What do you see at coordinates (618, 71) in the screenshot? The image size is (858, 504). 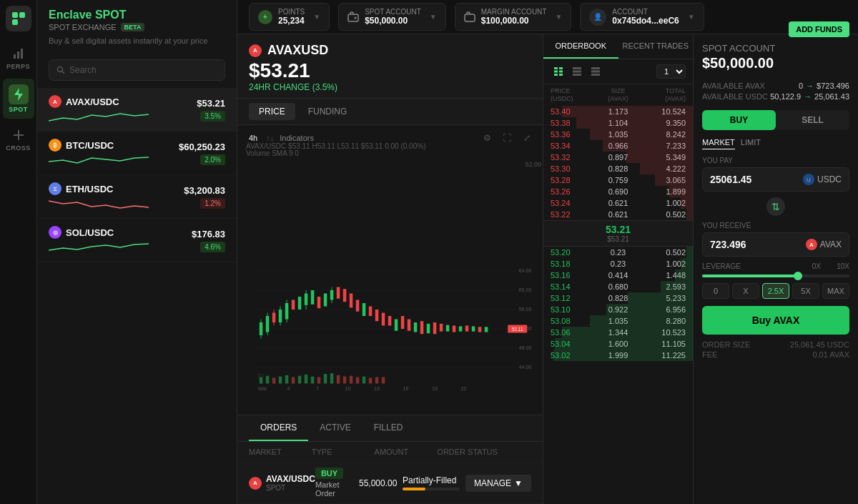 I see `ob-toolbar: 1` at bounding box center [618, 71].